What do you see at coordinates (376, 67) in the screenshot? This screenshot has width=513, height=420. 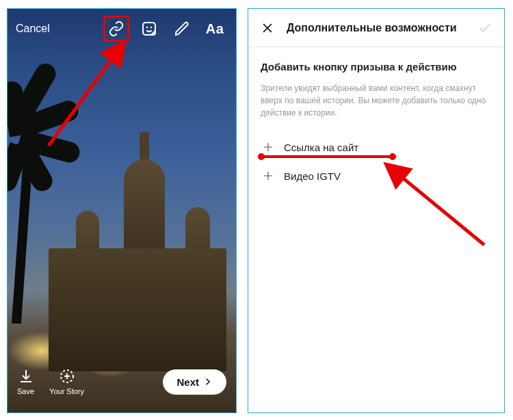 I see `cta-heading: Добавить кнопку призыва к действию` at bounding box center [376, 67].